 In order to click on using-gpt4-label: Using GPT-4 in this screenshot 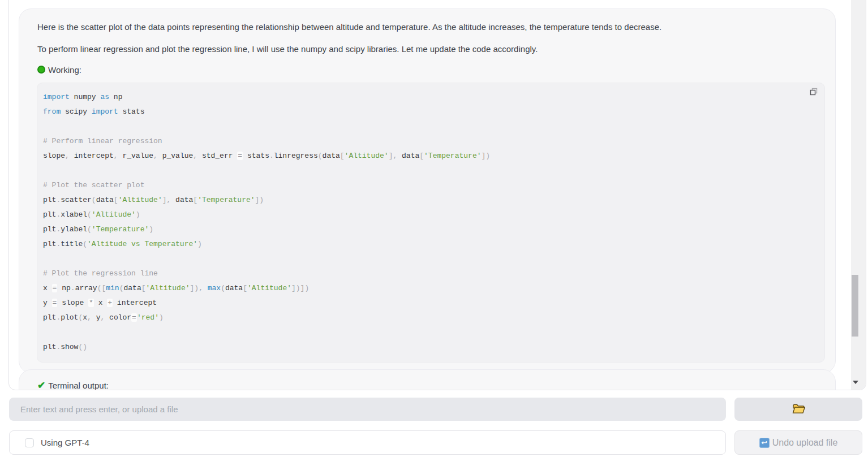, I will do `click(65, 442)`.